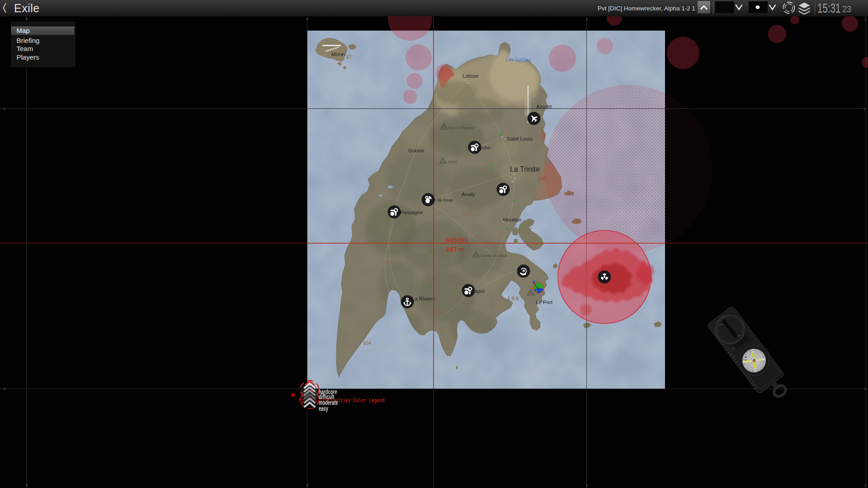  What do you see at coordinates (24, 31) in the screenshot?
I see `svg-text: Map` at bounding box center [24, 31].